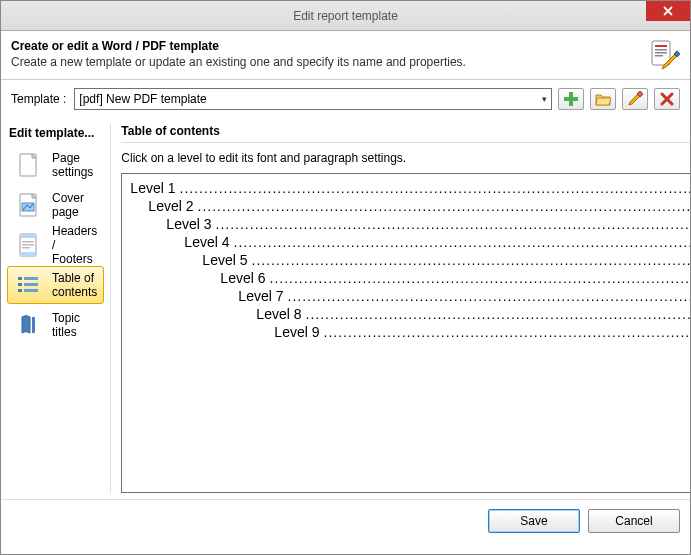 This screenshot has height=555, width=691. Describe the element at coordinates (74, 285) in the screenshot. I see `sidebar-item-label: Table of contents` at that location.